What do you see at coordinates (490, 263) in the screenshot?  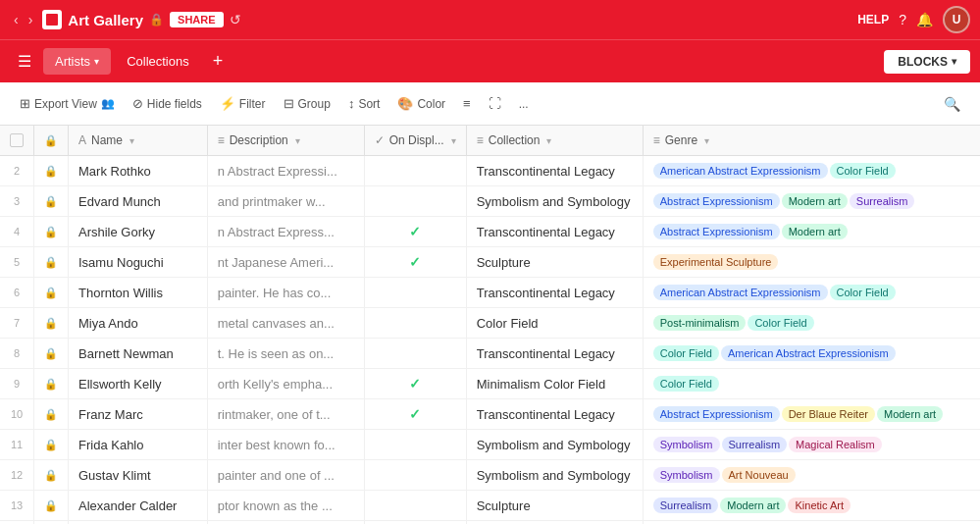 I see `table-row: 5🔒Isamu Noguchint Japanese Ameri...✓Scul…` at bounding box center [490, 263].